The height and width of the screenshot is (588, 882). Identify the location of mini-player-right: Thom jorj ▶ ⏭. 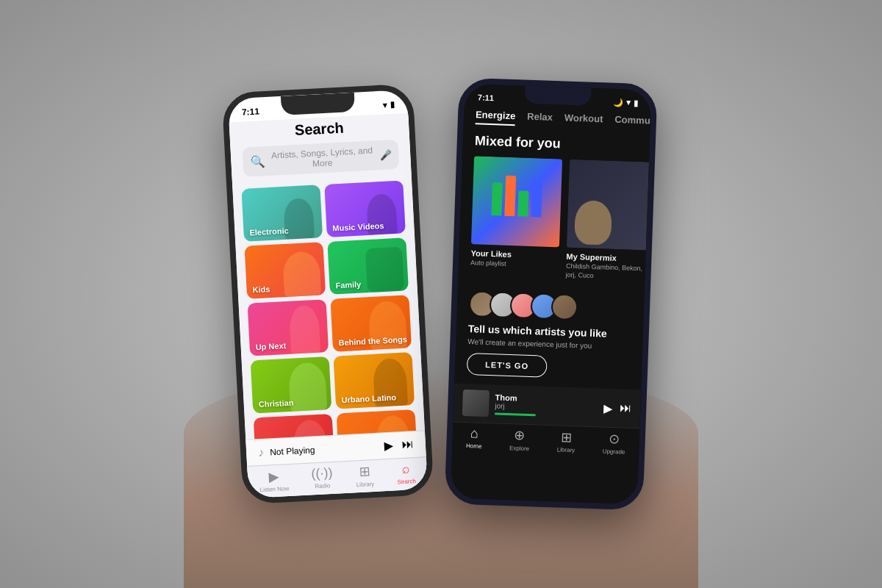
(548, 406).